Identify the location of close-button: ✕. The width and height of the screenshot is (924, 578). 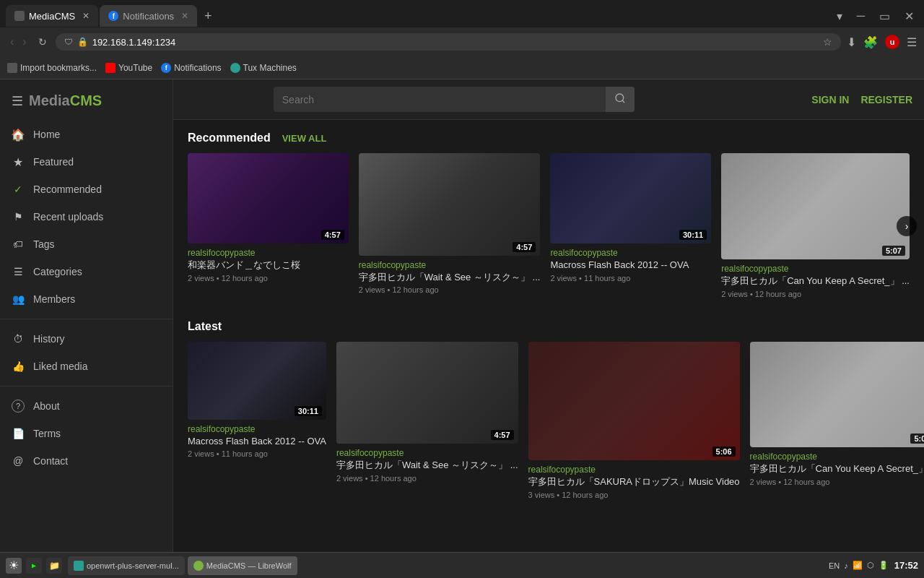
(910, 16).